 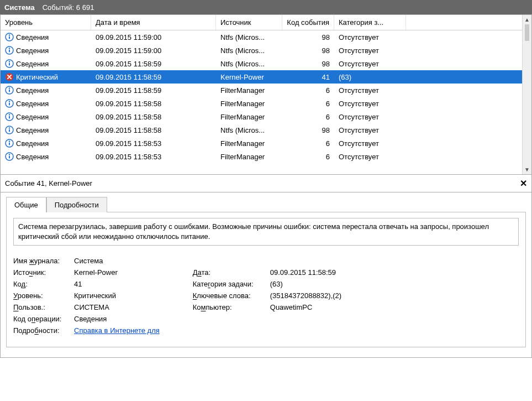 What do you see at coordinates (303, 272) in the screenshot?
I see `value-date: 09.09.2015 11:58:59` at bounding box center [303, 272].